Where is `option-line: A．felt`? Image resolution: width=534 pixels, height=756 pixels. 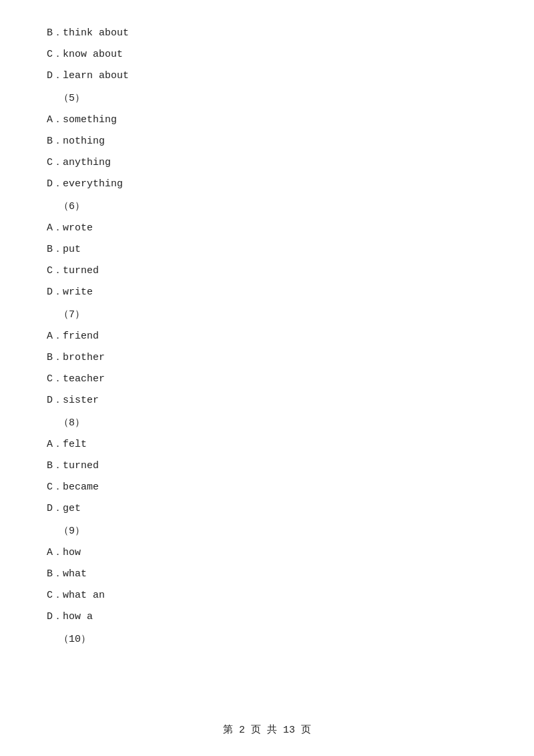
option-line: A．felt is located at coordinates (267, 445).